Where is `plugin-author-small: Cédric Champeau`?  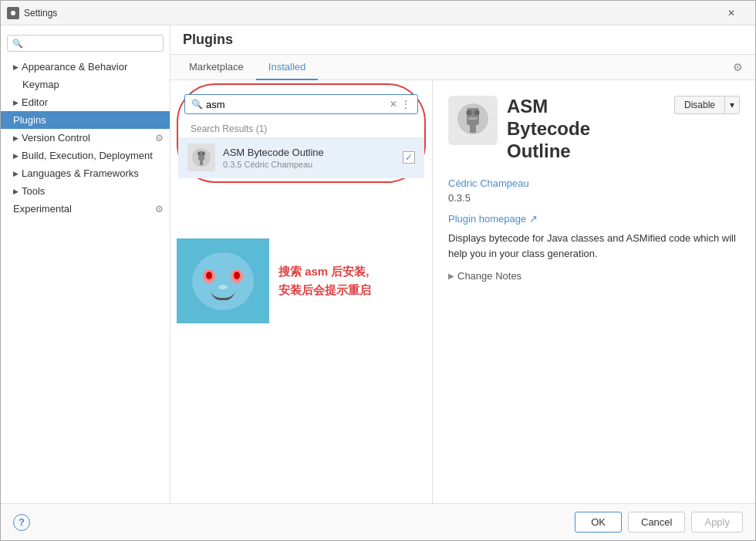
plugin-author-small: Cédric Champeau is located at coordinates (279, 164).